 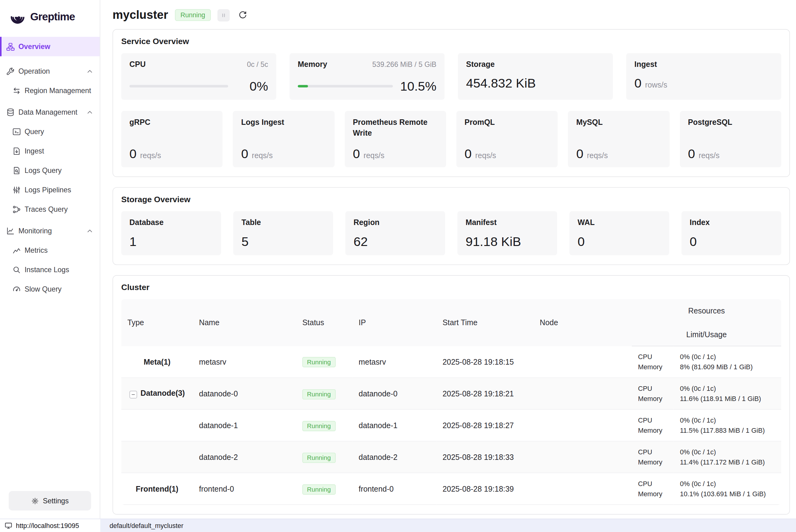 I want to click on sidebar-section-operation: Operation, so click(x=50, y=71).